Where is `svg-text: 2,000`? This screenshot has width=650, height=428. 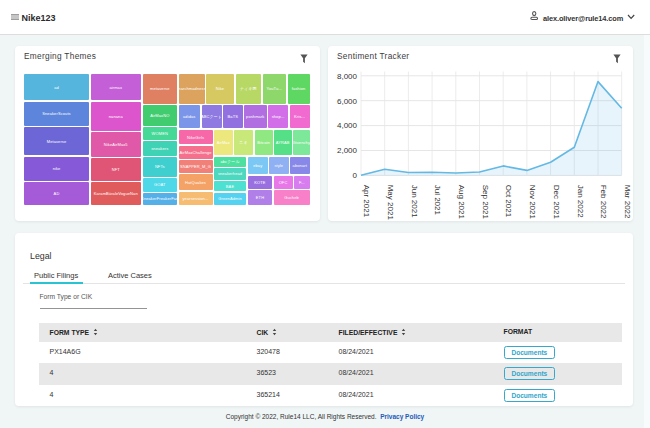
svg-text: 2,000 is located at coordinates (348, 150).